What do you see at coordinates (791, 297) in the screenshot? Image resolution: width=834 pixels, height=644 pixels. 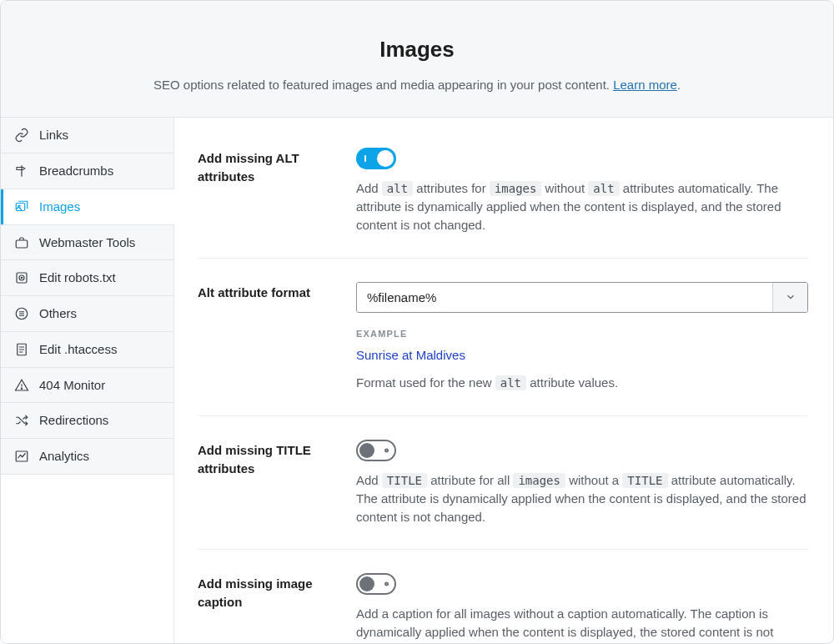 I see `chevron-down-icon` at bounding box center [791, 297].